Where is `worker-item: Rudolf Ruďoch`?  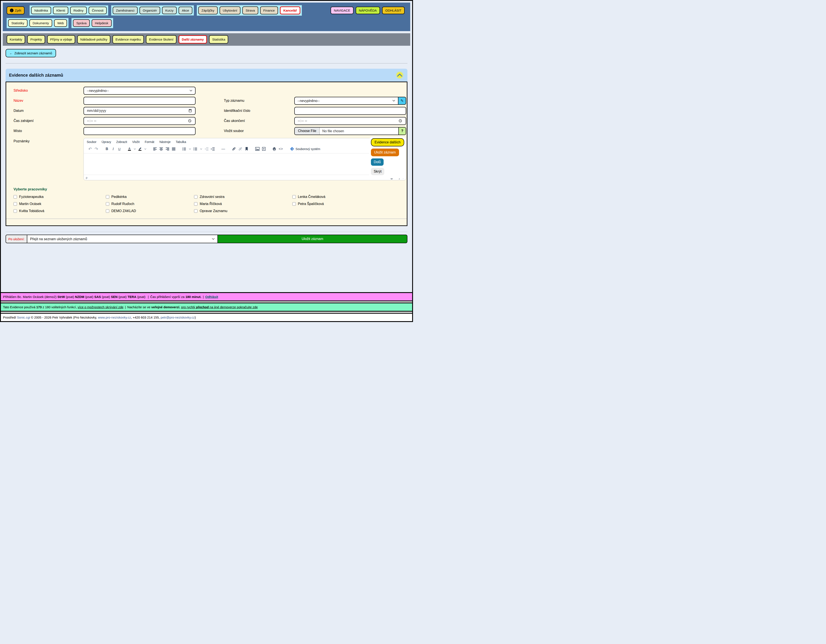
worker-item: Rudolf Ruďoch is located at coordinates (150, 204).